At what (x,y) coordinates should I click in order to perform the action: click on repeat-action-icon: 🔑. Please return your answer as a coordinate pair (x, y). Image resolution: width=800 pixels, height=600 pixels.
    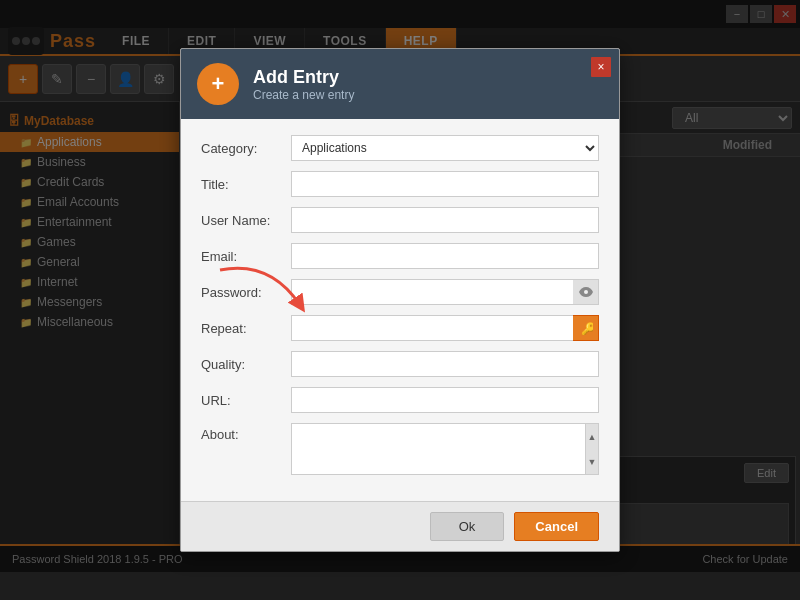
    Looking at the image, I should click on (586, 328).